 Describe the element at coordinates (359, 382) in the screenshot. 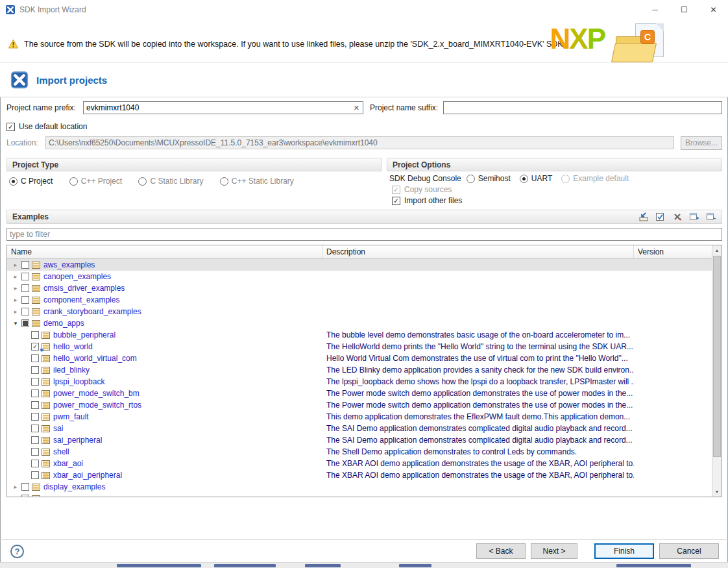

I see `table-row: lpspi_loopbackThe lpspi_loopback demo sh…` at that location.